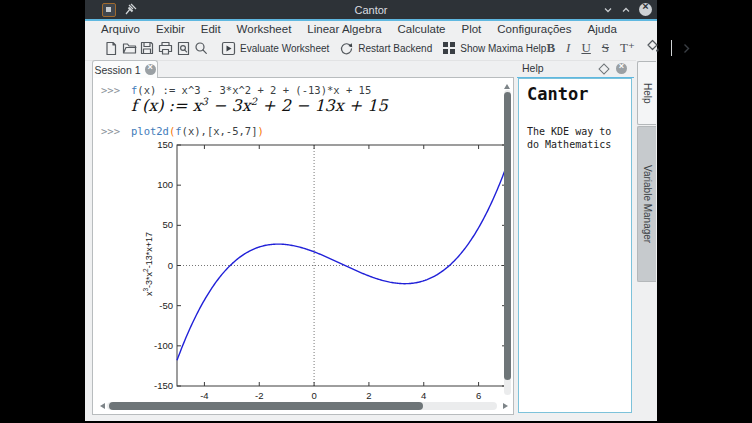 This screenshot has width=752, height=423. Describe the element at coordinates (533, 68) in the screenshot. I see `help-panel-title: Help` at that location.